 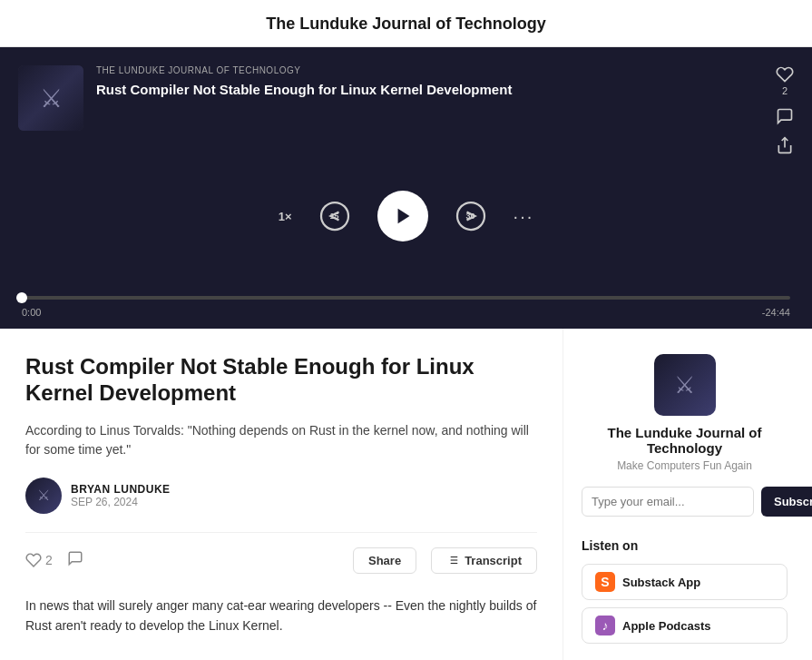 What do you see at coordinates (684, 582) in the screenshot?
I see `substack-app-button: S Substack App` at bounding box center [684, 582].